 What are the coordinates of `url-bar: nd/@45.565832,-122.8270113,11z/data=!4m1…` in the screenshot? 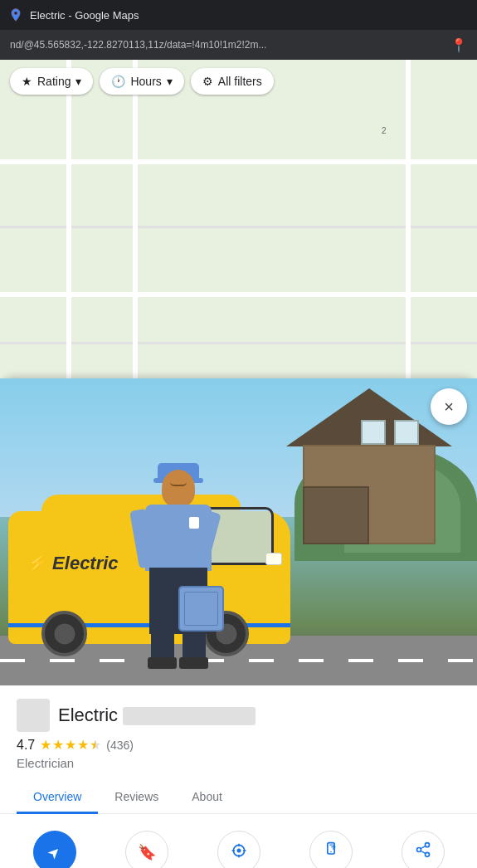 It's located at (239, 45).